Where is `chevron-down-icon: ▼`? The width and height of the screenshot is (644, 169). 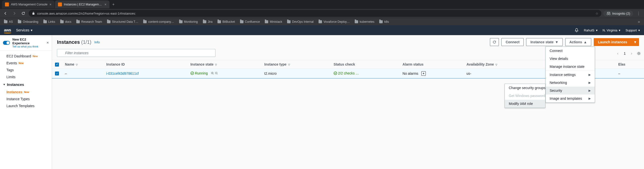
chevron-down-icon: ▼ is located at coordinates (635, 42).